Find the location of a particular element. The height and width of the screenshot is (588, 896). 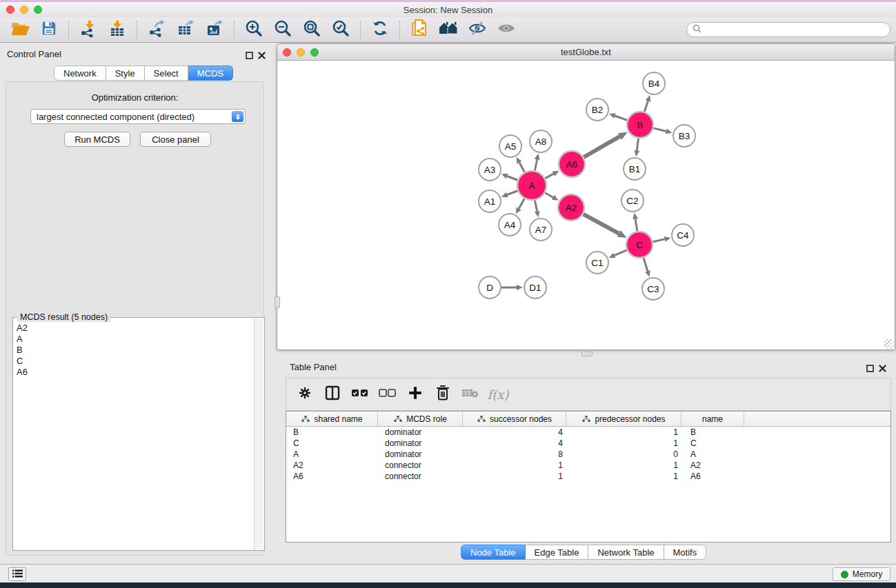

tab-style: Style is located at coordinates (126, 73).